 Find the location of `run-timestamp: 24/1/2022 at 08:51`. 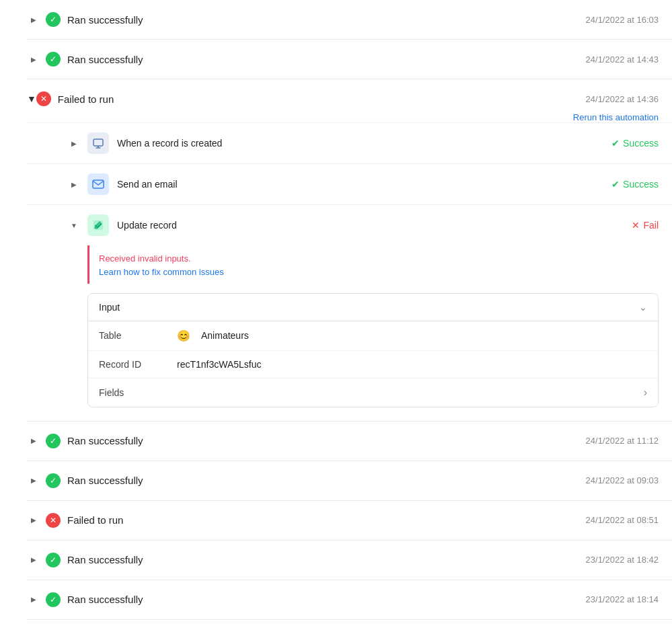

run-timestamp: 24/1/2022 at 08:51 is located at coordinates (622, 520).